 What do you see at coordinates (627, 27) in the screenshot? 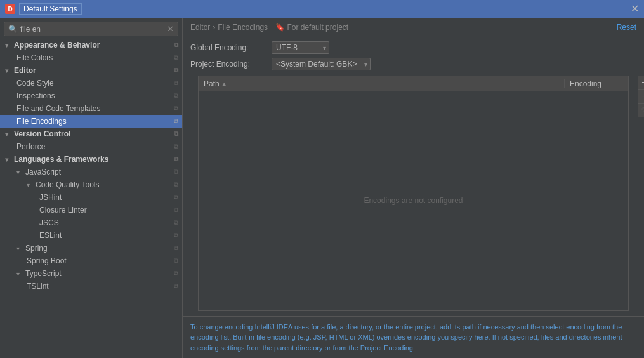
I see `reset-button: Reset` at bounding box center [627, 27].